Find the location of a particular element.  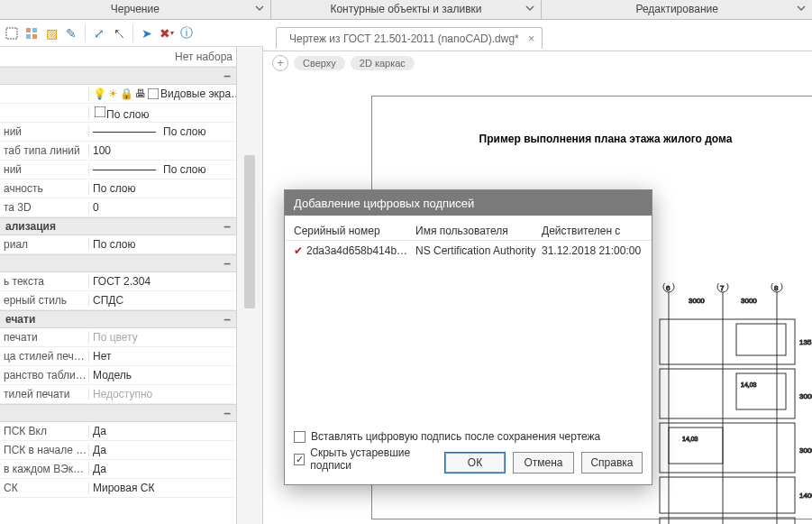

property-row: СКМировая СК is located at coordinates (118, 489).